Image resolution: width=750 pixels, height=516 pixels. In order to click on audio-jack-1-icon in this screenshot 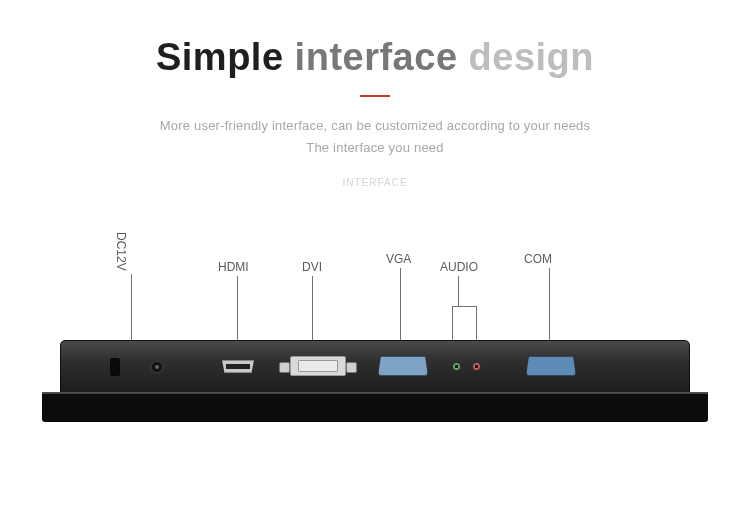, I will do `click(456, 366)`.